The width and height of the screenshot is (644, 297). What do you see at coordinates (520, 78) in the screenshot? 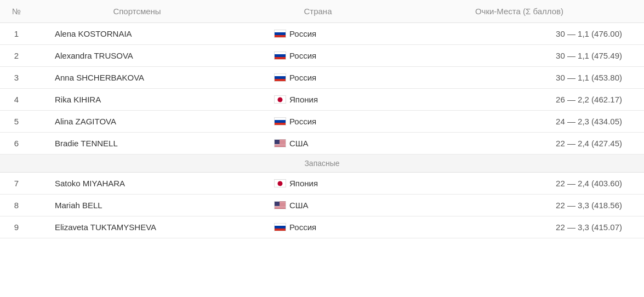
I see `score-value: 30 — 1,1 (453.80)` at bounding box center [520, 78].